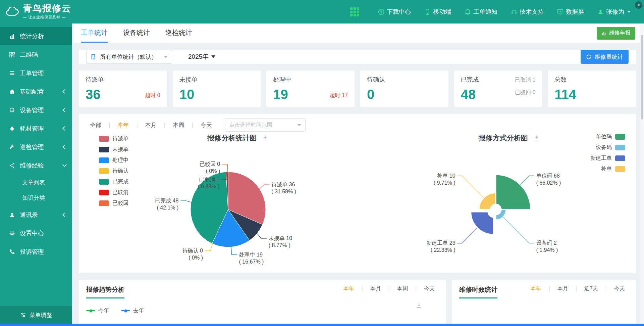 The image size is (644, 326). Describe the element at coordinates (642, 175) in the screenshot. I see `vertical-scrollbar` at that location.